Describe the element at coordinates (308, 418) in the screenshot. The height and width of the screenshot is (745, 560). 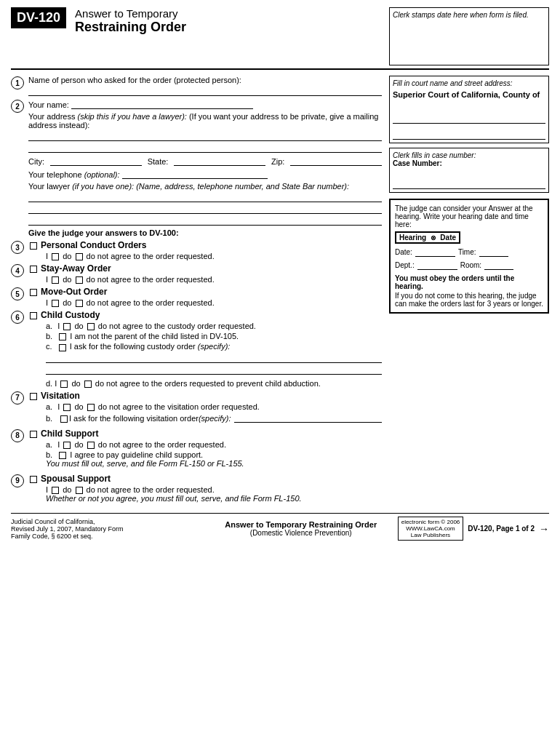
I see `section-7-b-field` at that location.